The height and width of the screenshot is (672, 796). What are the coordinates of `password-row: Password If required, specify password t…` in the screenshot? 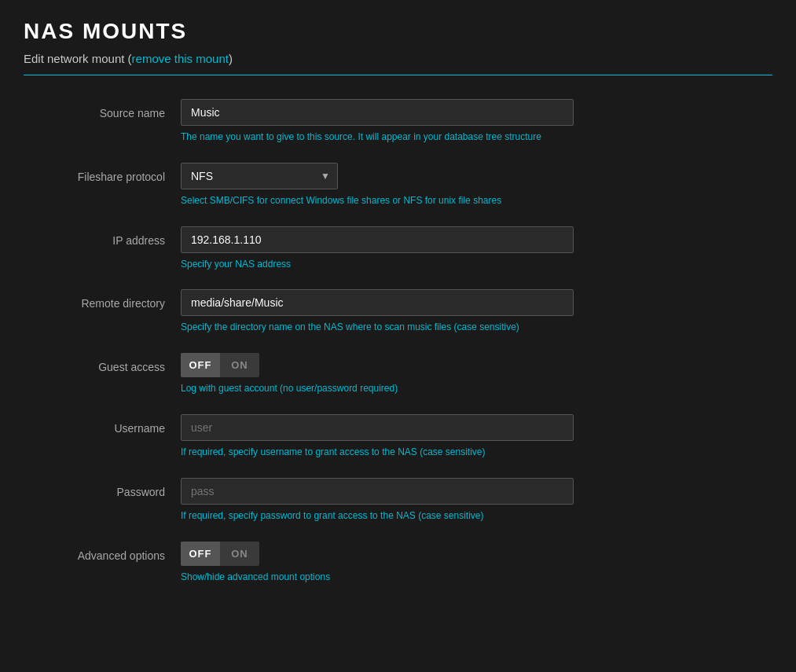 It's located at (398, 500).